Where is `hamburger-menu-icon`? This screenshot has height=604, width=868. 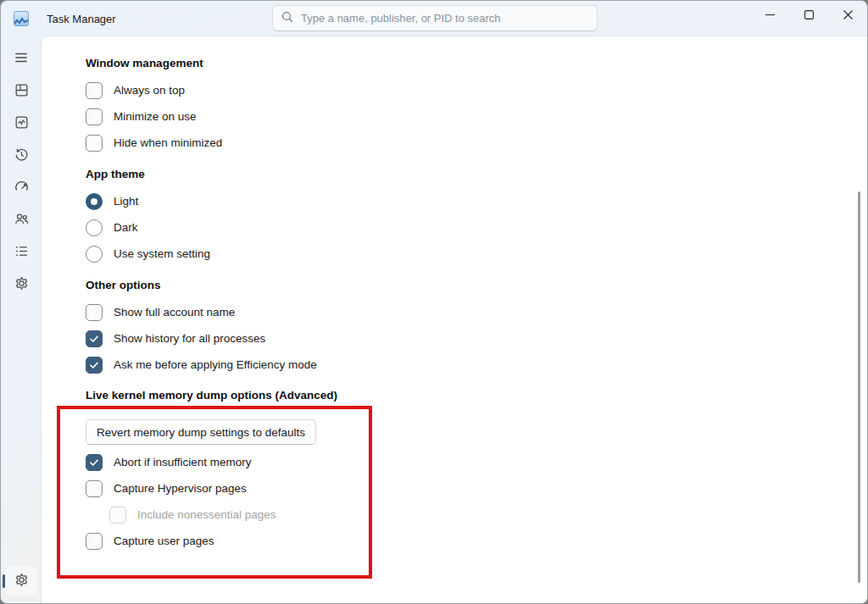 hamburger-menu-icon is located at coordinates (21, 58).